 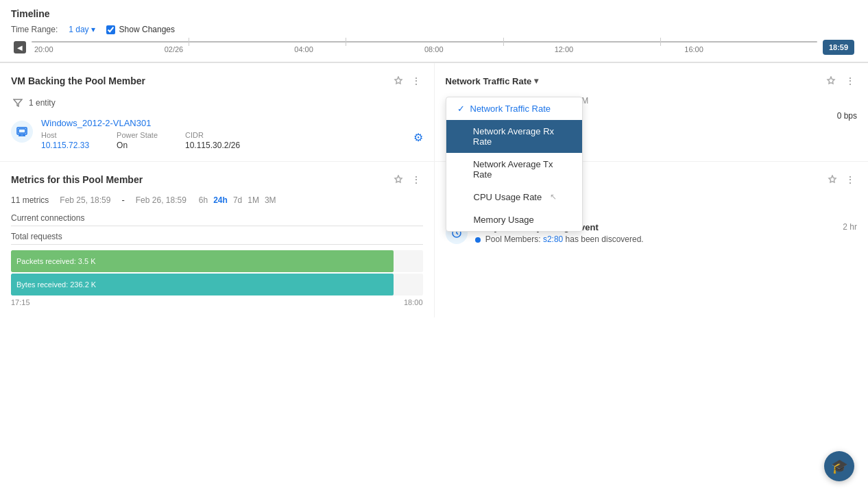 I want to click on power-state-value: On, so click(x=137, y=145).